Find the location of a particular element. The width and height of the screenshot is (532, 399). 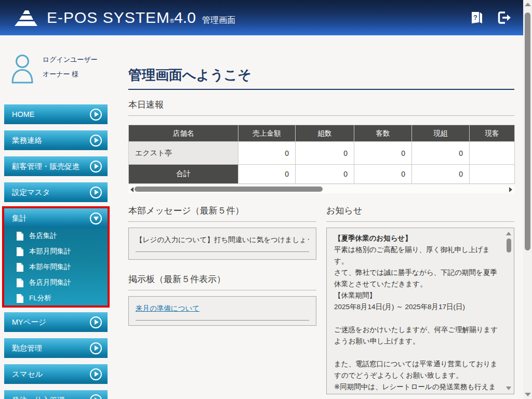

horizontal-scrollbar-thumb is located at coordinates (229, 189).